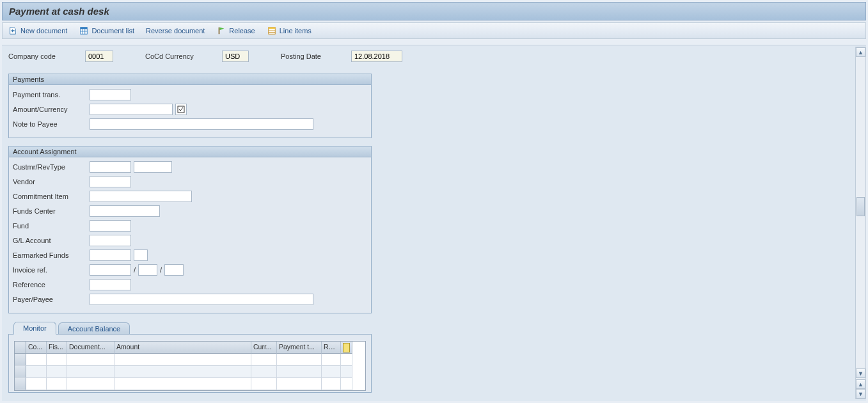 The width and height of the screenshot is (868, 403). Describe the element at coordinates (134, 270) in the screenshot. I see `invoice-ref-sep-1: /` at that location.